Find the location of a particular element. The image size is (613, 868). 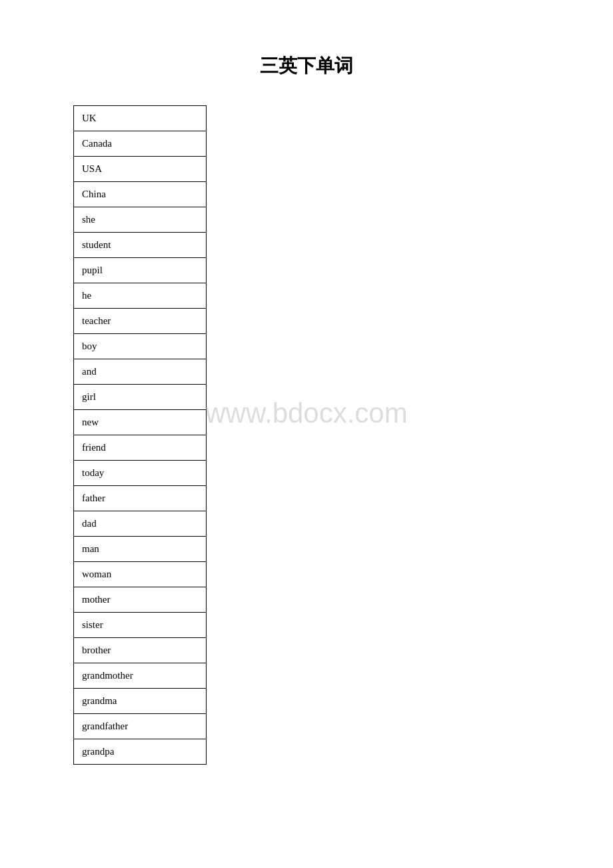

word-cell: she is located at coordinates (140, 220).